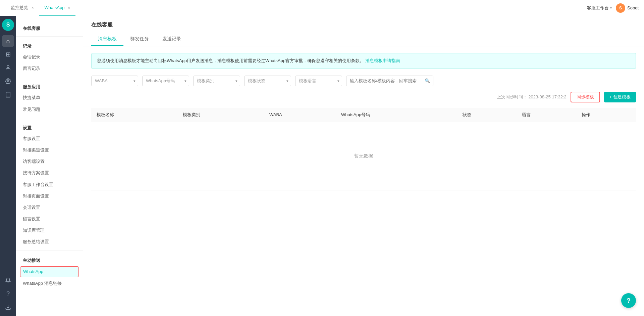  Describe the element at coordinates (633, 8) in the screenshot. I see `user-name: Sobot` at that location.